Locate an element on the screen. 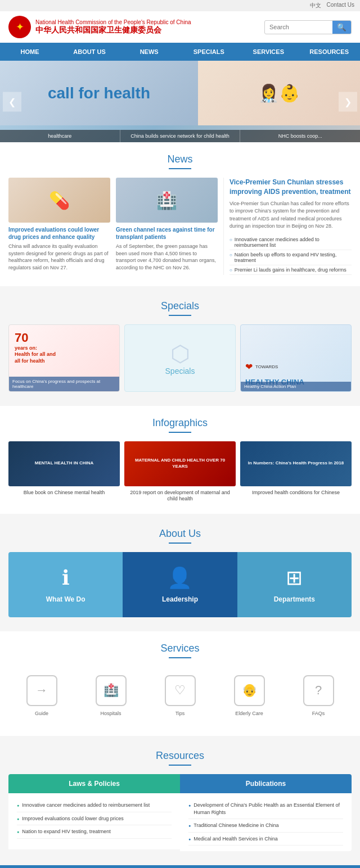  special-70-label1: years on: is located at coordinates (64, 349).